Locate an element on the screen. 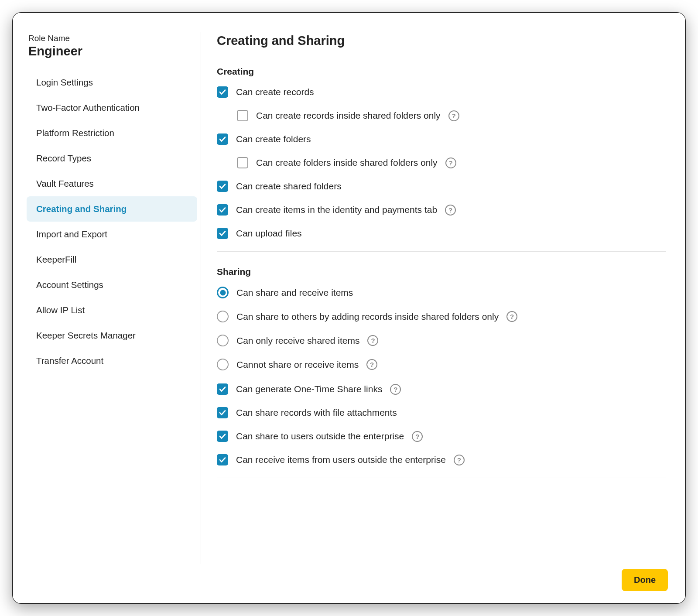  opt-can-upload-files: Can upload files is located at coordinates (441, 233).